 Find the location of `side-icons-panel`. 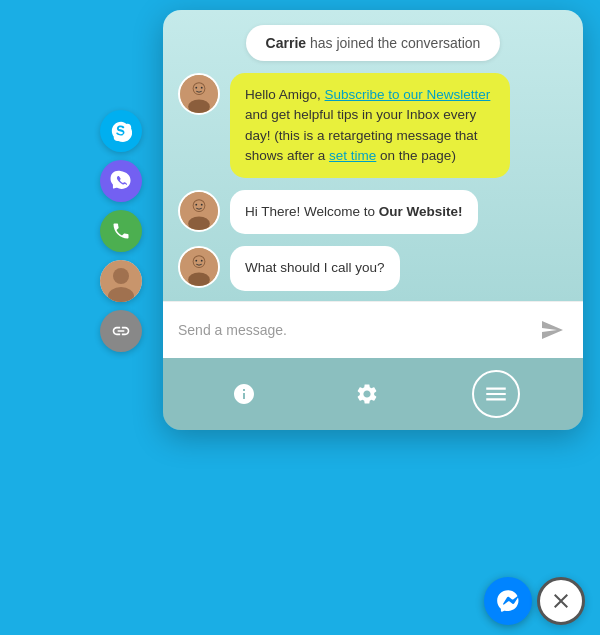

side-icons-panel is located at coordinates (121, 231).